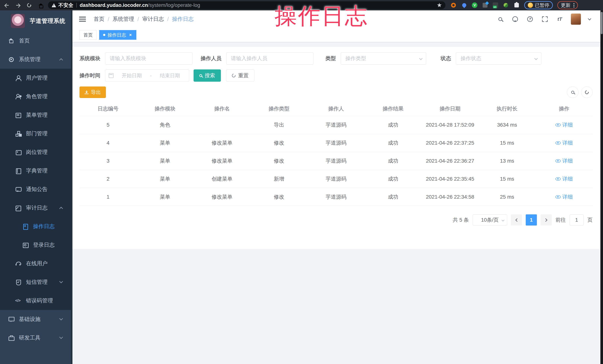 This screenshot has width=603, height=364. Describe the element at coordinates (35, 171) in the screenshot. I see `sidebar-item: 字典管理` at that location.